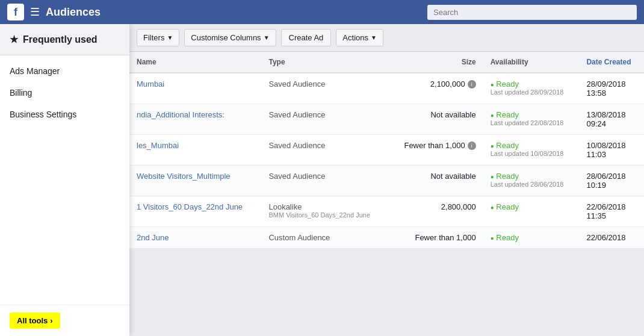 The image size is (644, 336). Describe the element at coordinates (611, 176) in the screenshot. I see `date-value: 28/06/2018` at that location.